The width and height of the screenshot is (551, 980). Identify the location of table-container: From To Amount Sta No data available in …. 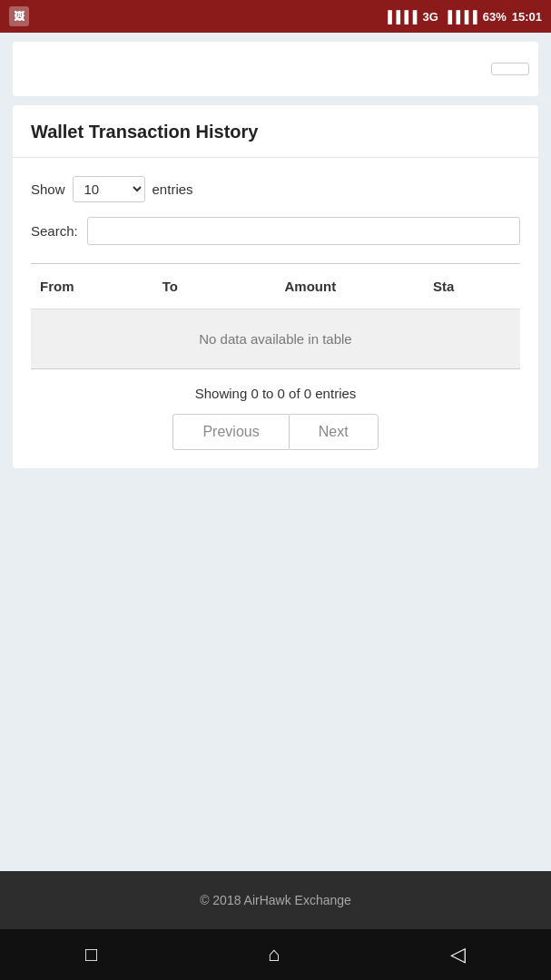
(276, 316).